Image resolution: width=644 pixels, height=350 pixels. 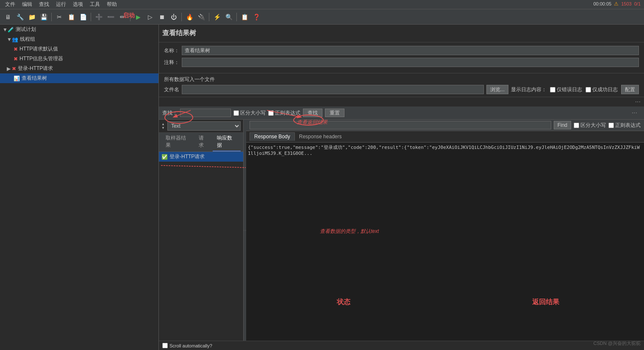 I want to click on error-count: 1503, so click(x=626, y=4).